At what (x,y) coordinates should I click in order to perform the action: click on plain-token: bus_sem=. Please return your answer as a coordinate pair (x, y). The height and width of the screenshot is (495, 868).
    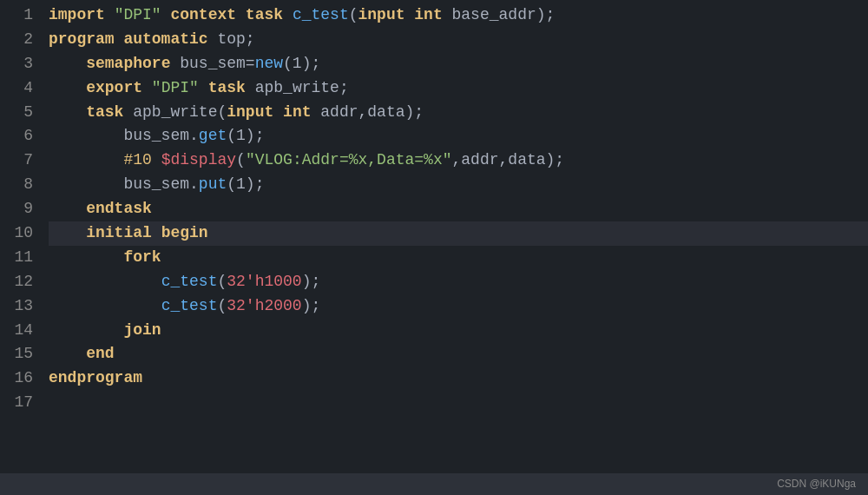
    Looking at the image, I should click on (212, 63).